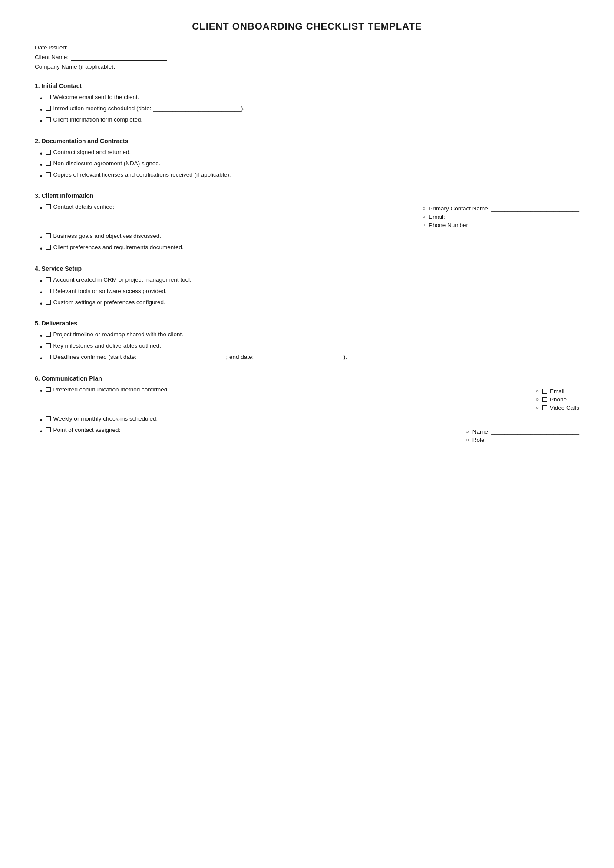 Image resolution: width=614 pixels, height=868 pixels. What do you see at coordinates (234, 207) in the screenshot?
I see `item-text: Contact details verified:` at bounding box center [234, 207].